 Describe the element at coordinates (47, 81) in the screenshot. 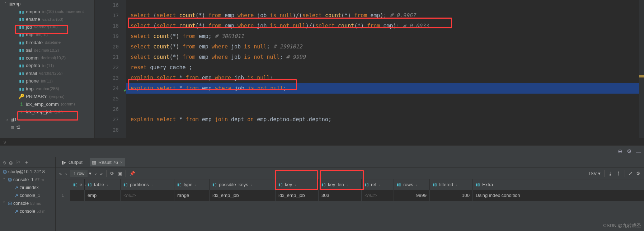

I see `tree-col-phone: ▮▯phoneint(11)` at that location.